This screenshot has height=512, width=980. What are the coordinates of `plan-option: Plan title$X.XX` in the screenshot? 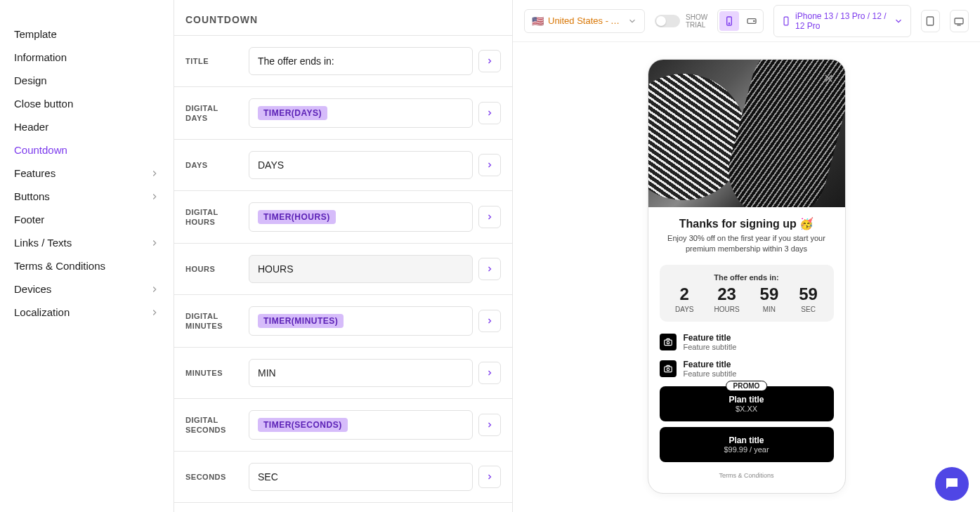 It's located at (747, 404).